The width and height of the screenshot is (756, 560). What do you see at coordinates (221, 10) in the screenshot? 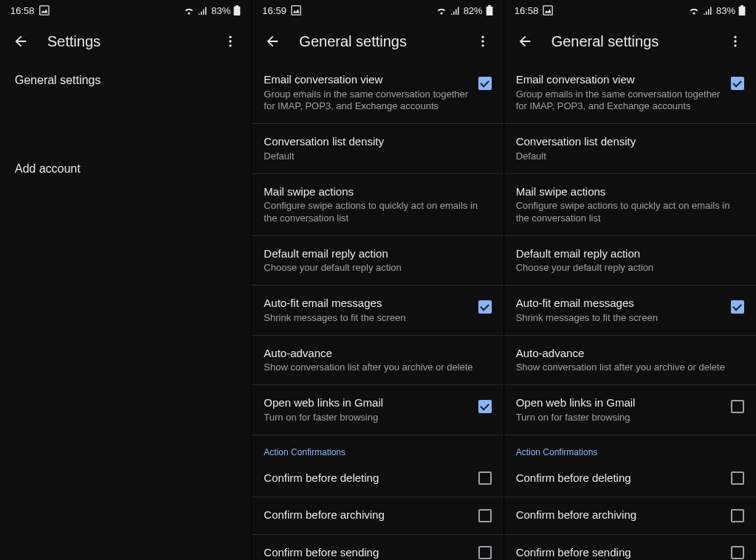
I see `status-battery-text: 83%` at bounding box center [221, 10].